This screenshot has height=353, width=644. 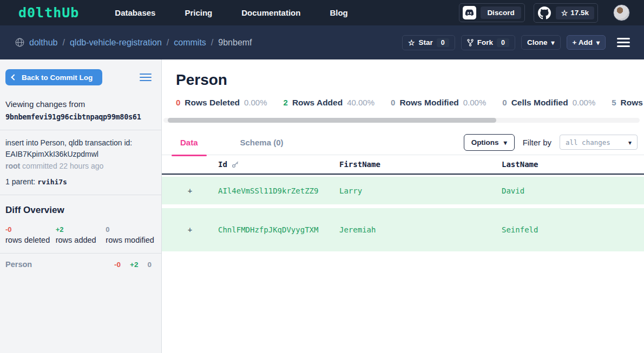 I want to click on column-header-firstname: FirstName, so click(x=420, y=164).